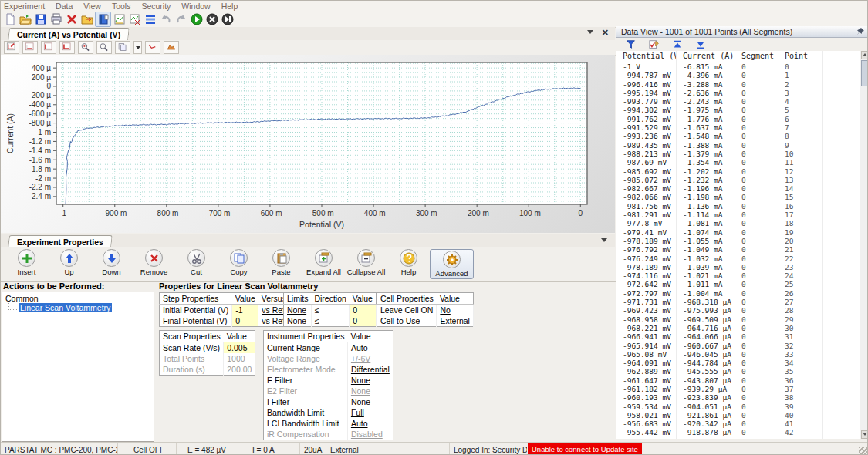  What do you see at coordinates (69, 262) in the screenshot?
I see `up-button: Up` at bounding box center [69, 262].